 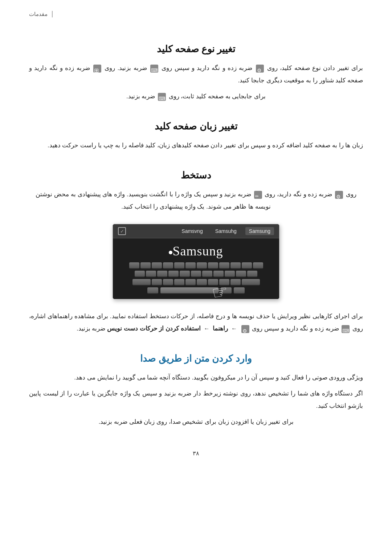 I want to click on kbd-checkmark: ✓, so click(x=122, y=231).